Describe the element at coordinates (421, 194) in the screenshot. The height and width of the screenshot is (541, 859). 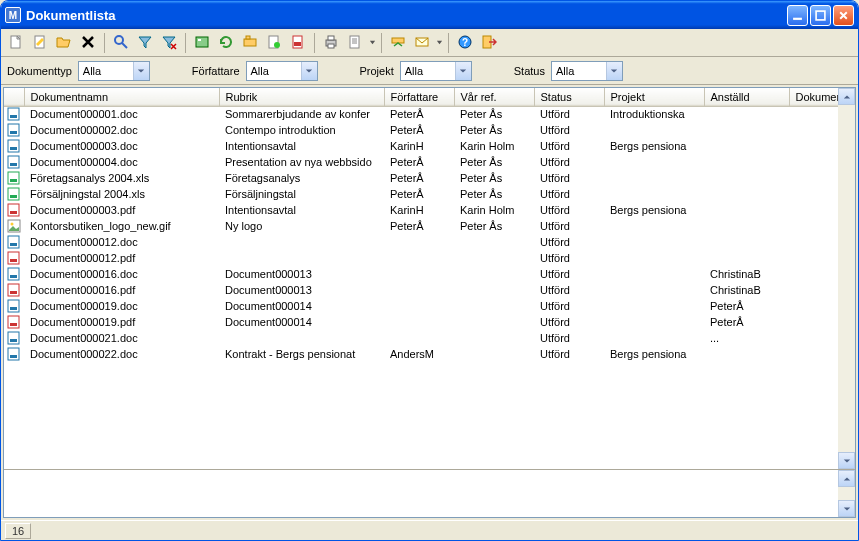
I see `table-row: Försäljningstal 2004.xlsFörsäljningstalP…` at that location.